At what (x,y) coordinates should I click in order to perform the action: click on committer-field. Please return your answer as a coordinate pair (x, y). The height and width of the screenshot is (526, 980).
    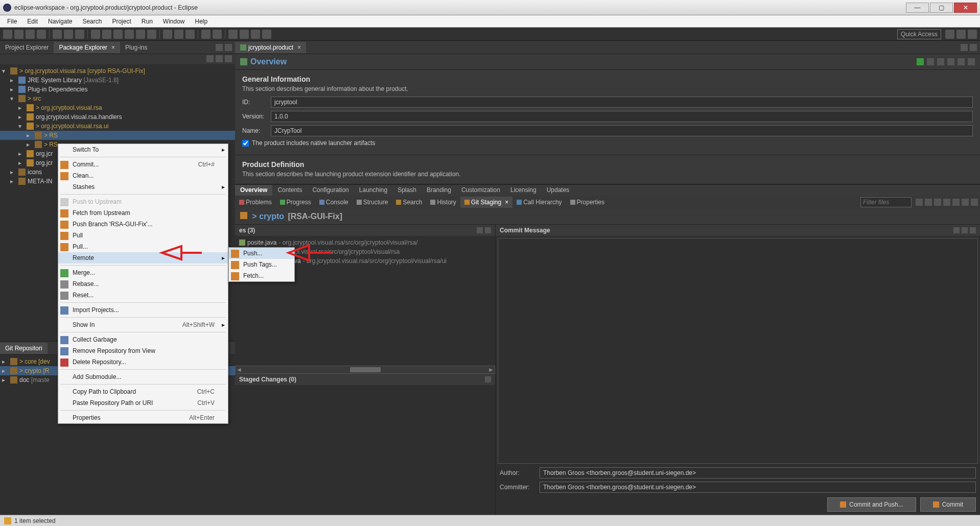
    Looking at the image, I should click on (758, 487).